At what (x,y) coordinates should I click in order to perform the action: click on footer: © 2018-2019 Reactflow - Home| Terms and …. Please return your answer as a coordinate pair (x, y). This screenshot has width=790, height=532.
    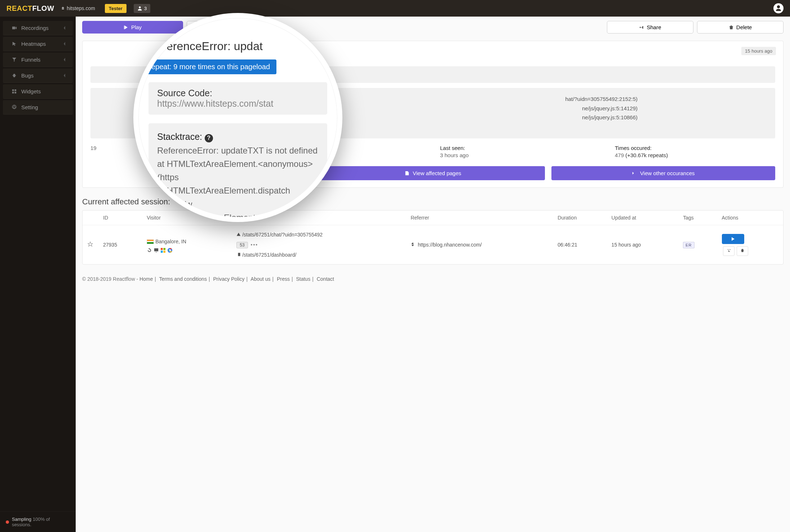
    Looking at the image, I should click on (433, 279).